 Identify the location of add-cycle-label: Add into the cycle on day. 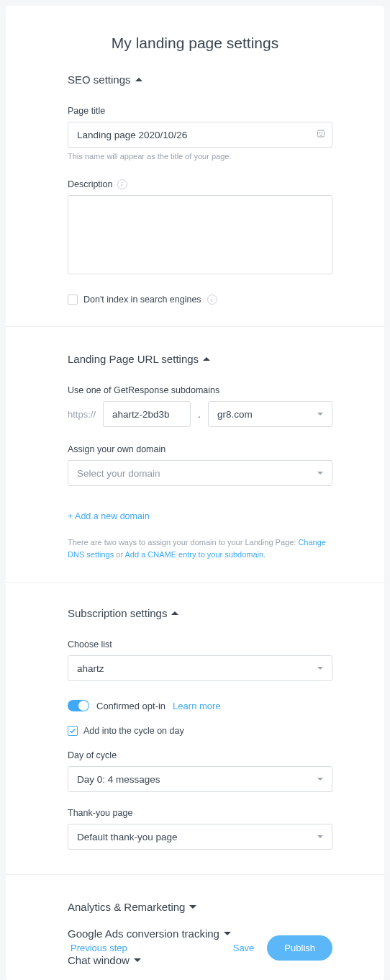
(134, 731).